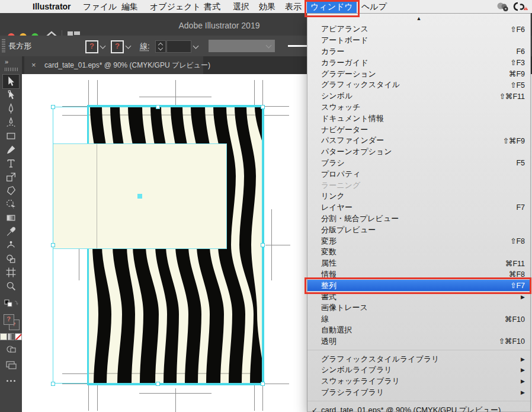 This screenshot has height=412, width=532. I want to click on pen-tool, so click(11, 109).